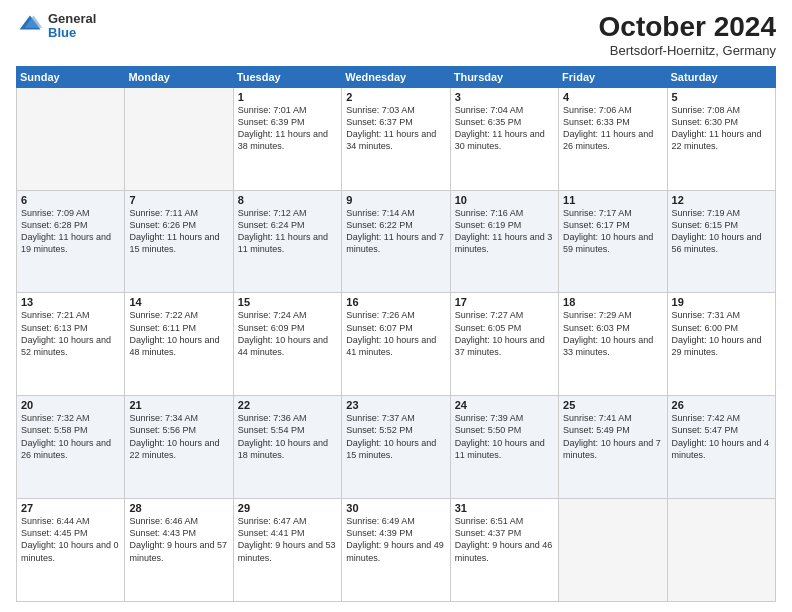 The width and height of the screenshot is (792, 612). I want to click on day-detail: Sunrise: 7:14 AMSunset: 6:22 PMDaylight:…, so click(396, 232).